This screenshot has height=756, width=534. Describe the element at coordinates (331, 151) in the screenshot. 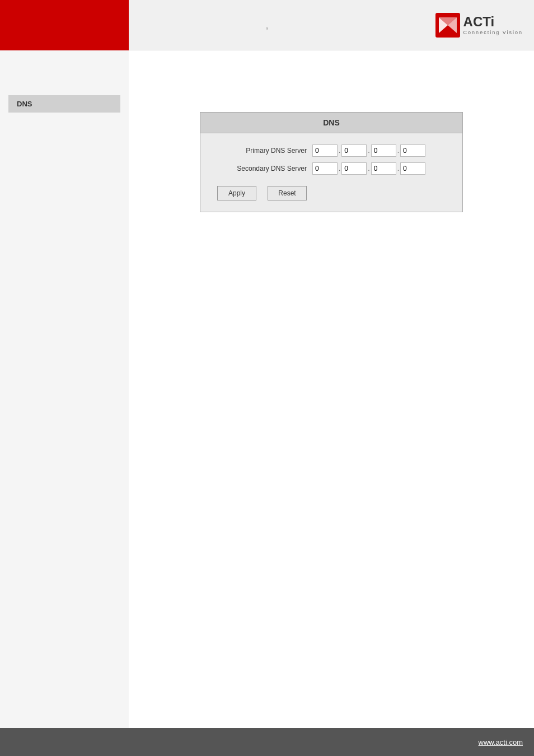

I see `primary-dns-row: Primary DNS Server . . .` at that location.